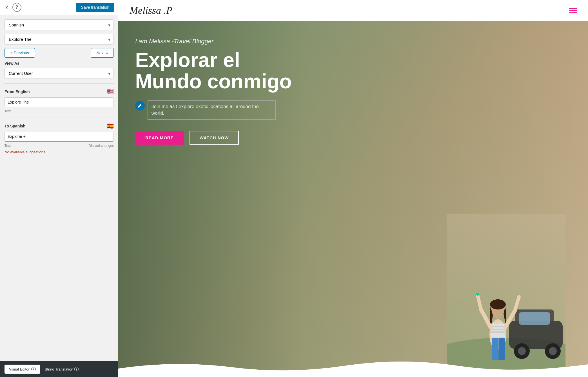 The image size is (588, 377). Describe the element at coordinates (59, 101) in the screenshot. I see `from-english-section: From English 🇺🇸 Text` at that location.